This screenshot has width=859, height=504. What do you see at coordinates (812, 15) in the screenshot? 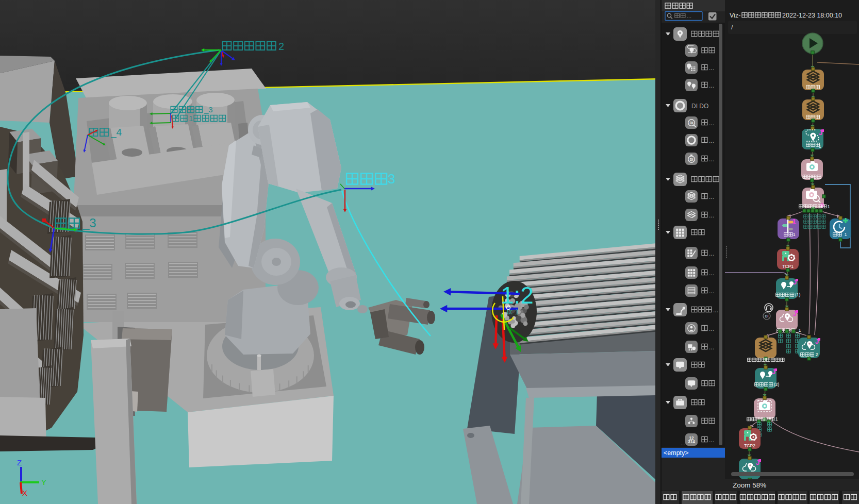
I see `svg-text: 2022-12-23 18:00:10` at bounding box center [812, 15].